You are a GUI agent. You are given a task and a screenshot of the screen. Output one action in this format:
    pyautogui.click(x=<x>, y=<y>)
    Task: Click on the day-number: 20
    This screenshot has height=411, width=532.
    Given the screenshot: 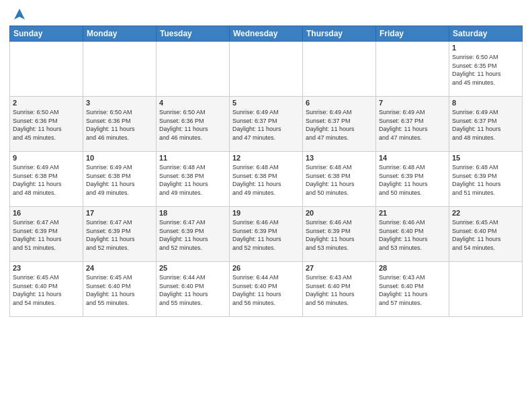 What is the action you would take?
    pyautogui.click(x=339, y=213)
    